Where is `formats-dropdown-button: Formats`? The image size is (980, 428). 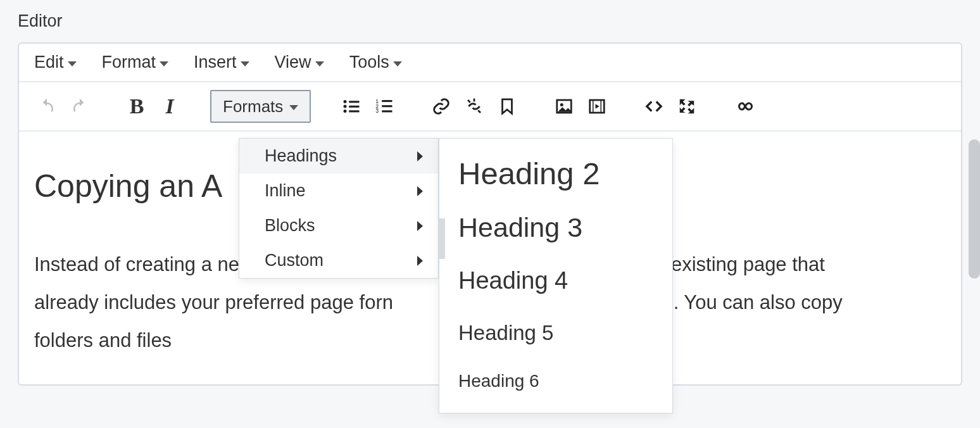
formats-dropdown-button: Formats is located at coordinates (261, 106).